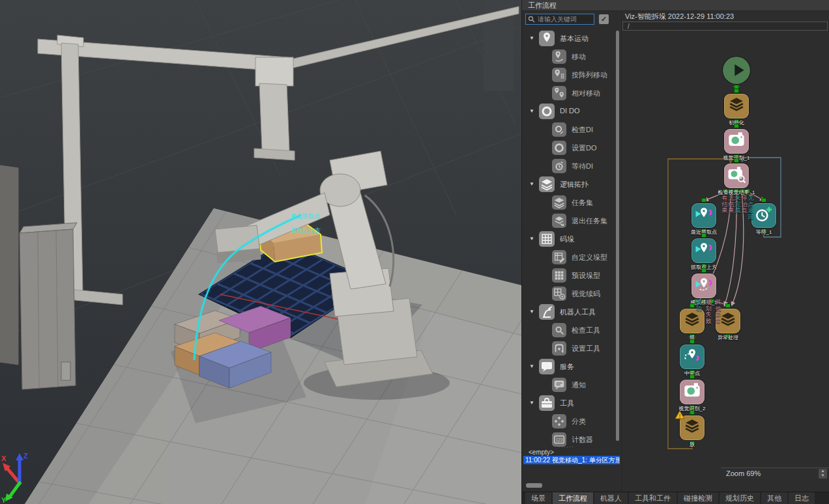 Image resolution: width=829 pixels, height=504 pixels. I want to click on pin-pair-icon, so click(559, 93).